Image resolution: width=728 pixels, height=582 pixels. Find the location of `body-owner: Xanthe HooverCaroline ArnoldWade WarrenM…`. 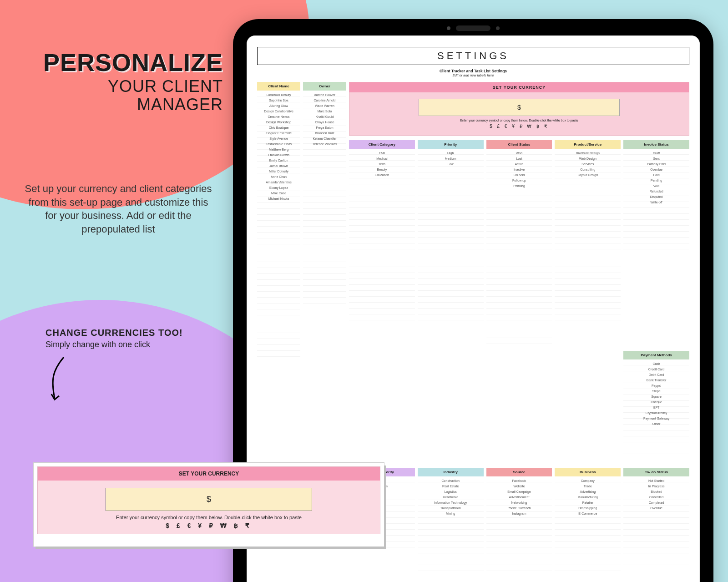

body-owner: Xanthe HooverCaroline ArnoldWade WarrenM… is located at coordinates (325, 198).